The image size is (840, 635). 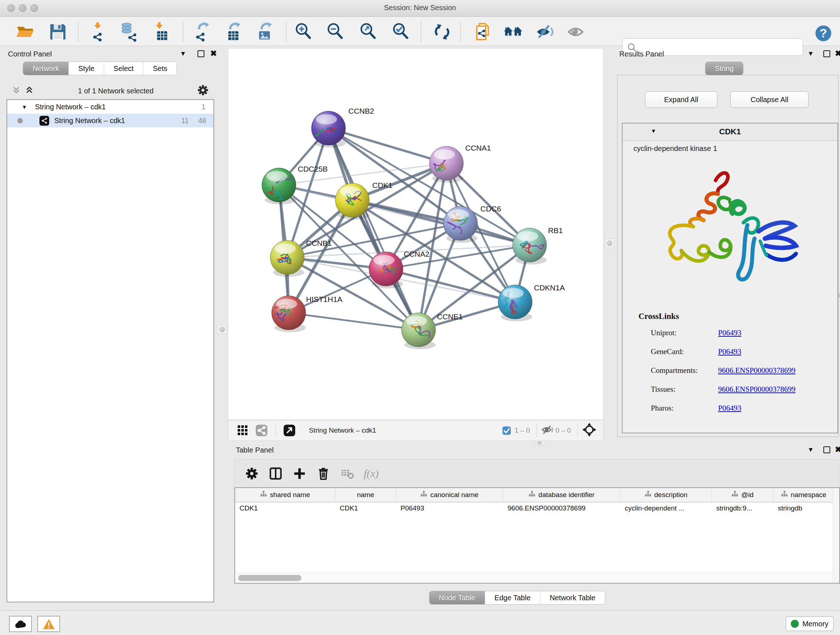 What do you see at coordinates (741, 353) in the screenshot?
I see `crosslink-row: GeneCard:P06493` at bounding box center [741, 353].